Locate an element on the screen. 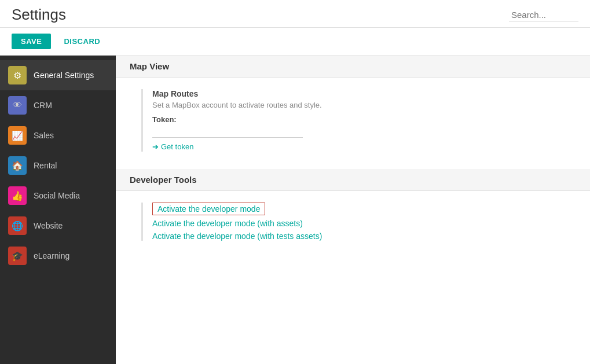  sidebar-item-rental: 🏠Rental is located at coordinates (58, 166).